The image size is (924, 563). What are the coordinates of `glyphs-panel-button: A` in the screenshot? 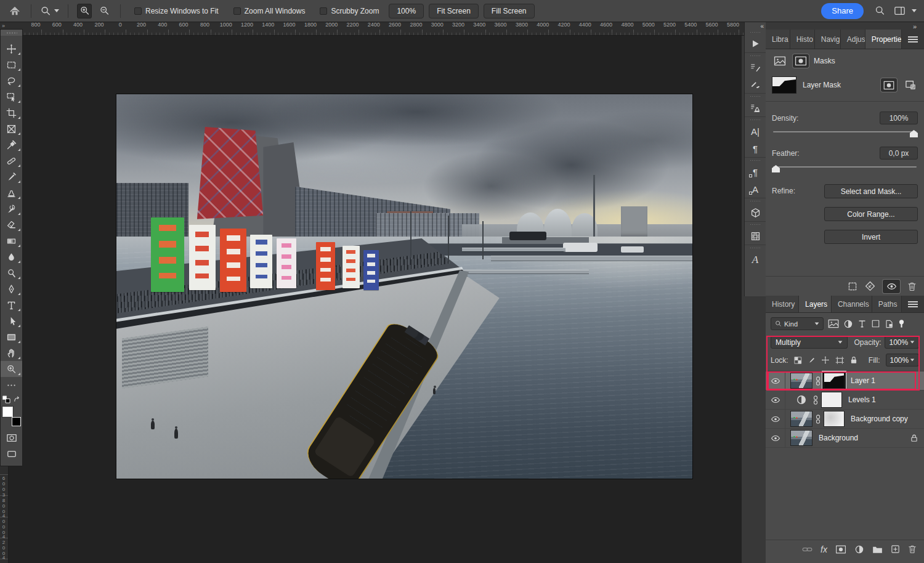 It's located at (755, 259).